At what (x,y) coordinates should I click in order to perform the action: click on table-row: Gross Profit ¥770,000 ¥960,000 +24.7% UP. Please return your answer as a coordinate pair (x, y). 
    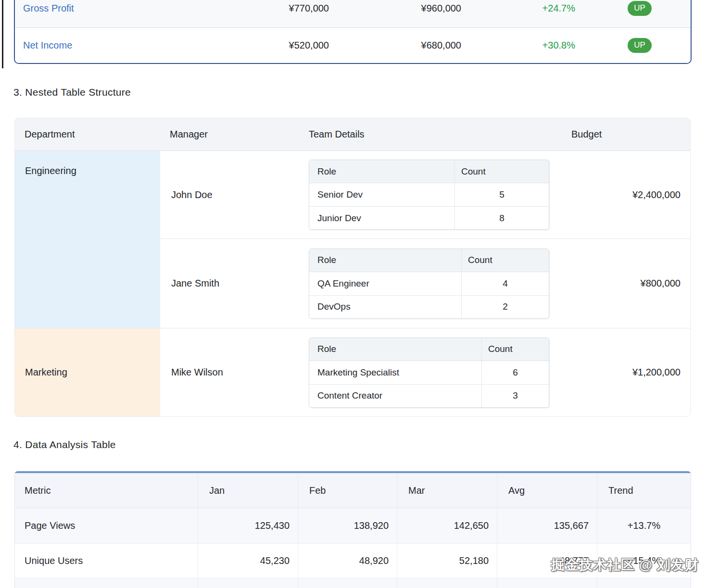
    Looking at the image, I should click on (353, 13).